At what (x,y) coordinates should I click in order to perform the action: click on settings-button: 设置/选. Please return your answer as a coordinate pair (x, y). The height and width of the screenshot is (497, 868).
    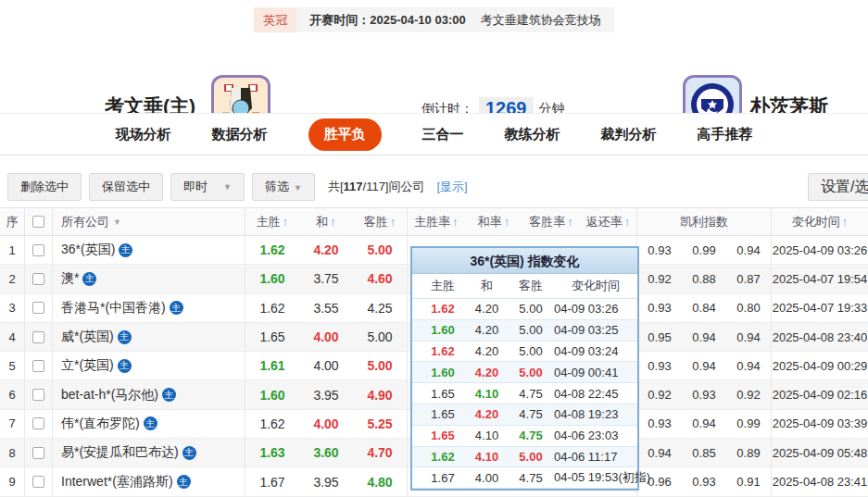
    Looking at the image, I should click on (837, 187).